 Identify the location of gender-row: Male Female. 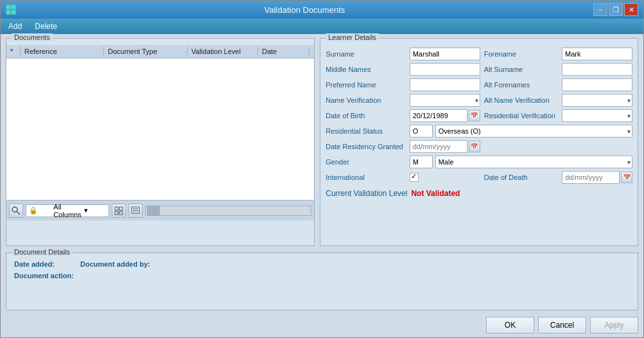
(521, 162).